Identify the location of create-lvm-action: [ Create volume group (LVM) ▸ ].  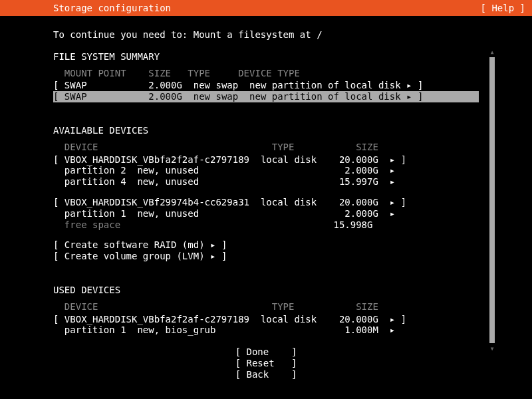
(266, 257).